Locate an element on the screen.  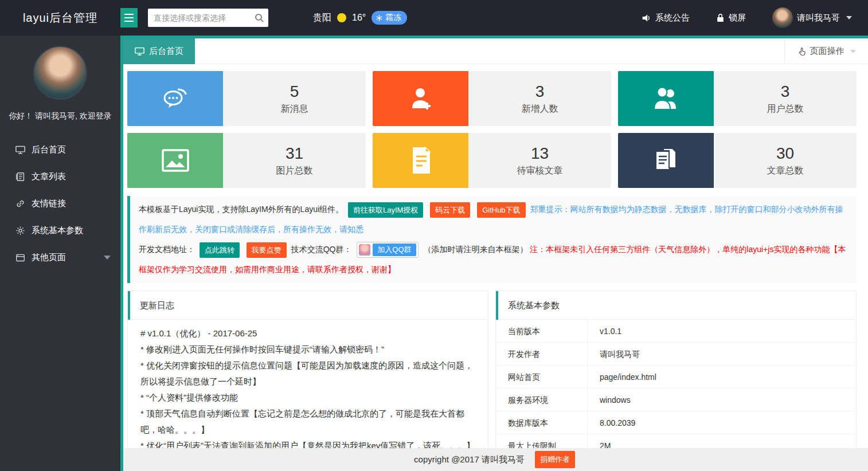
doc-address-label: 开发文档地址： is located at coordinates (167, 249).